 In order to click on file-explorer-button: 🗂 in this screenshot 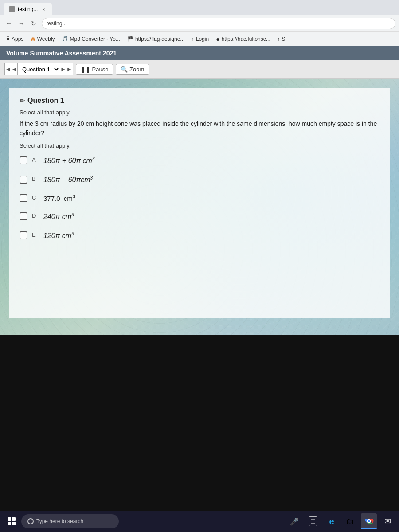, I will do `click(350, 521)`.